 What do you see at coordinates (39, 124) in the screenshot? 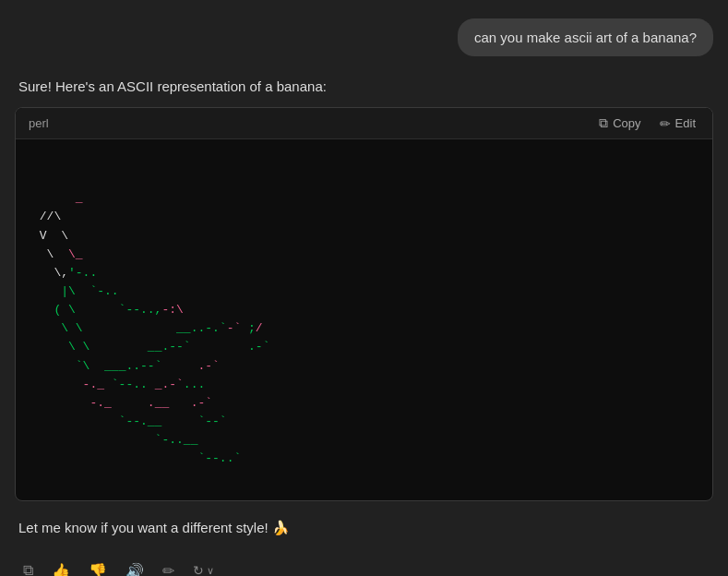
I see `code-language-label: perl` at bounding box center [39, 124].